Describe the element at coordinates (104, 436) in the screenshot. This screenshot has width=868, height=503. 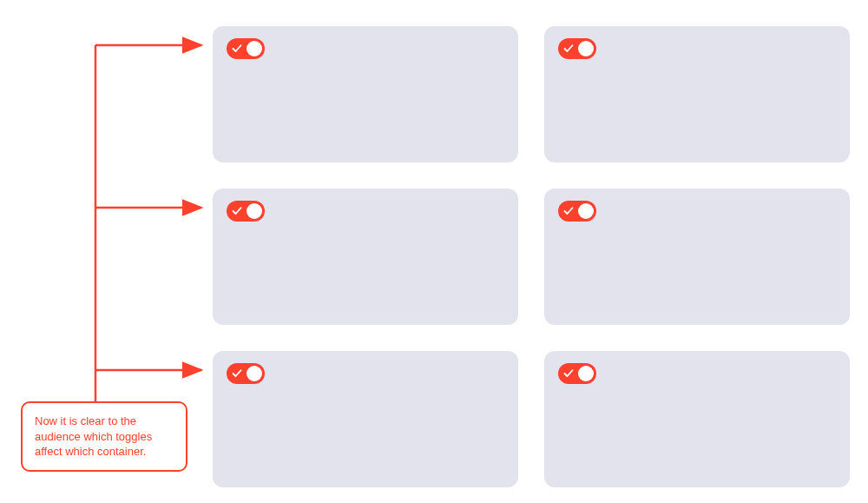
I see `annotation-text: Now it is clear to the audience which to…` at that location.